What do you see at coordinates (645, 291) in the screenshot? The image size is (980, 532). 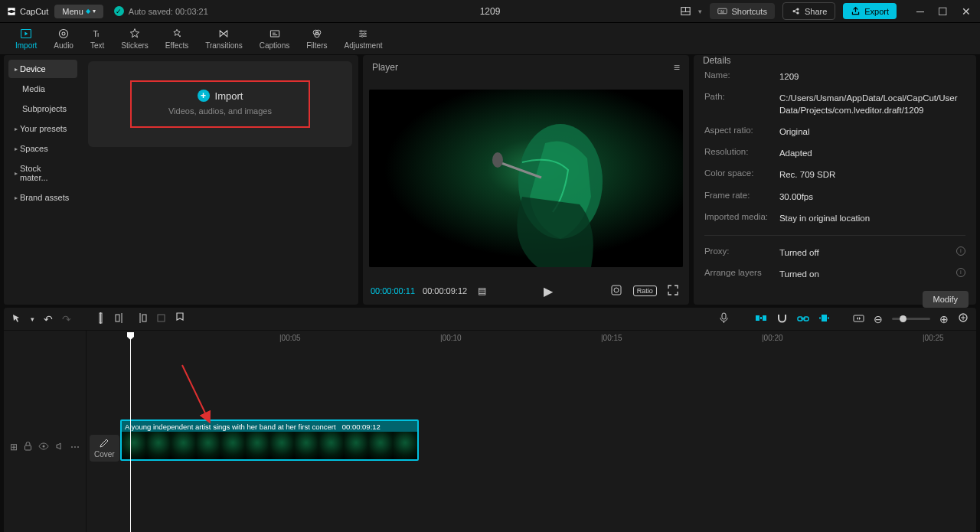 I see `ratio-button: Ratio` at bounding box center [645, 291].